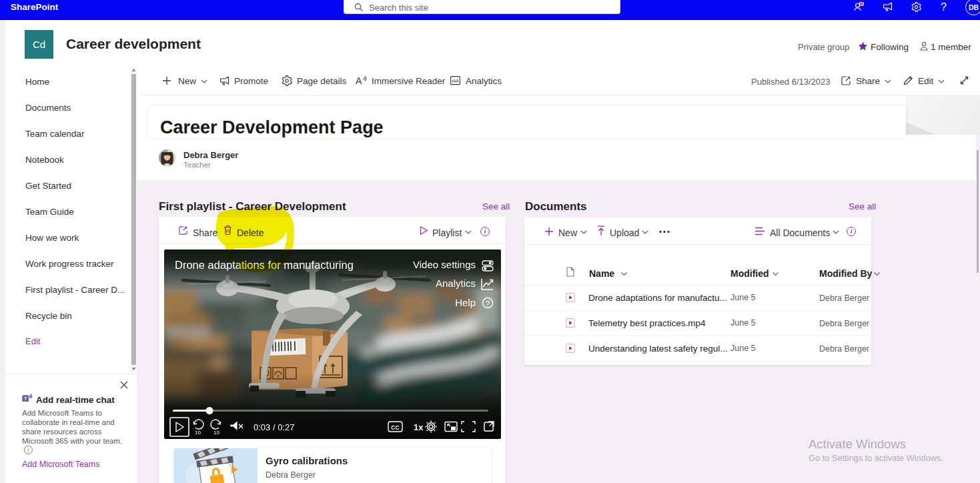 This screenshot has height=483, width=980. Describe the element at coordinates (466, 303) in the screenshot. I see `svg-text: Help` at that location.